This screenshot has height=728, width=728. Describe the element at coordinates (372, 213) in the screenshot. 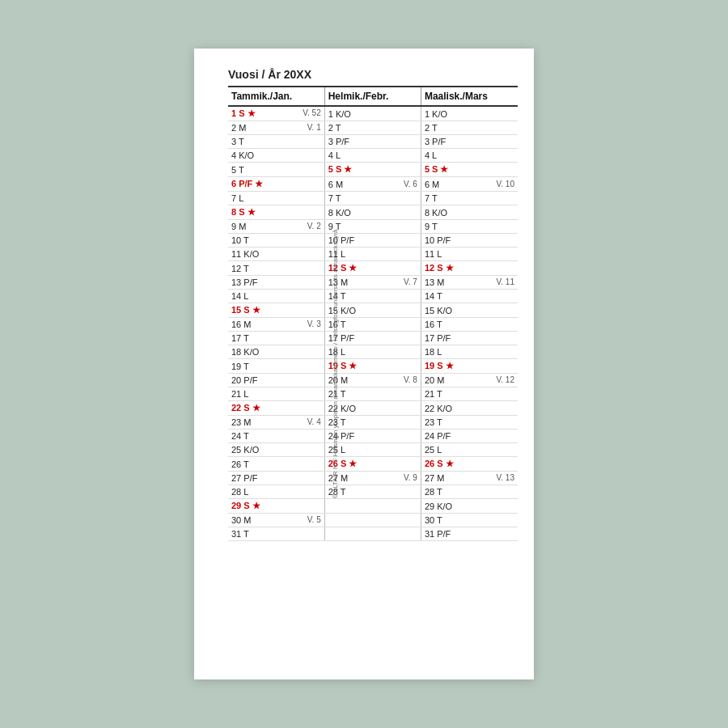

I see `feb-cell: 8 K/O` at that location.